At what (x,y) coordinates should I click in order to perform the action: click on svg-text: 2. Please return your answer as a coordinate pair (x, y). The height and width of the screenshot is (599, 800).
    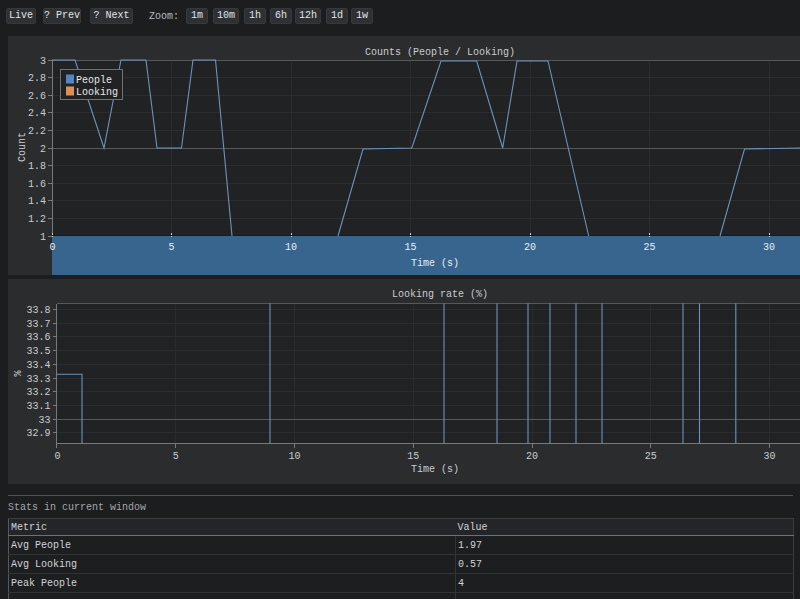
    Looking at the image, I should click on (43, 150).